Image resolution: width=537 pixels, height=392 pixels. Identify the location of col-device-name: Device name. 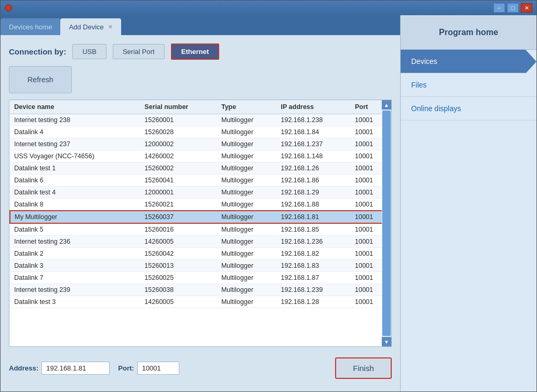
(76, 107).